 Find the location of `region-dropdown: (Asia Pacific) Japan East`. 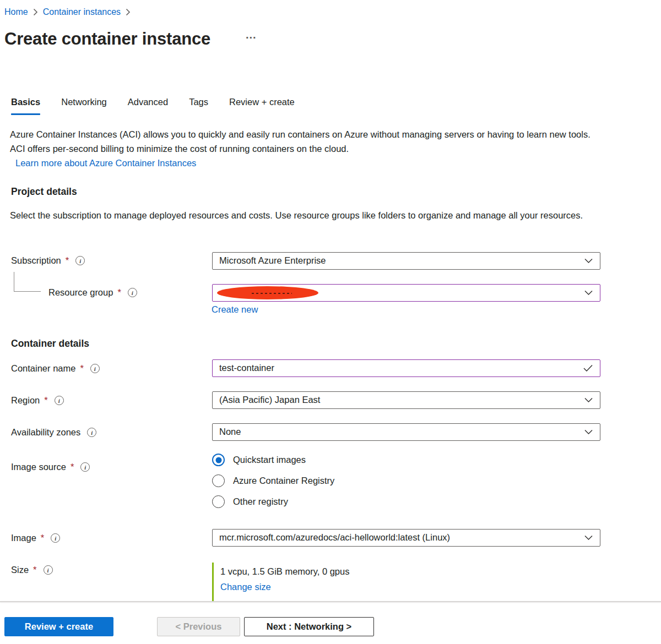

region-dropdown: (Asia Pacific) Japan East is located at coordinates (407, 400).